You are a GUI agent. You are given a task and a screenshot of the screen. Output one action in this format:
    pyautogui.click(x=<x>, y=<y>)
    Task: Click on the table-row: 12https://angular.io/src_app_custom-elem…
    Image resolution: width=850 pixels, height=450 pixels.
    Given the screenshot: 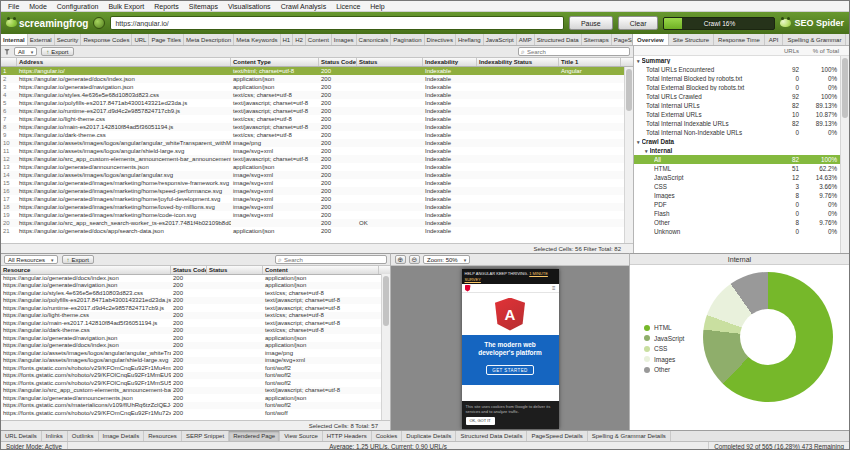 What is the action you would take?
    pyautogui.click(x=312, y=159)
    